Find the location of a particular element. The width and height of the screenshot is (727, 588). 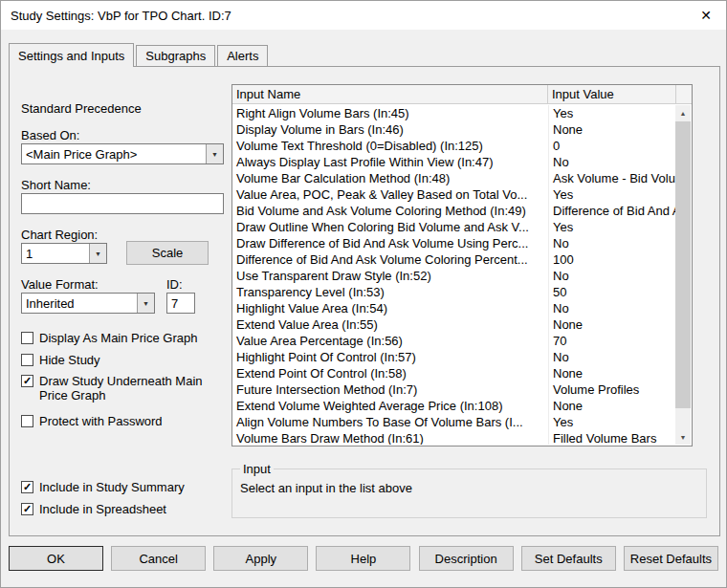

table-row: Value Area Percentage (In:56)70 is located at coordinates (454, 340).